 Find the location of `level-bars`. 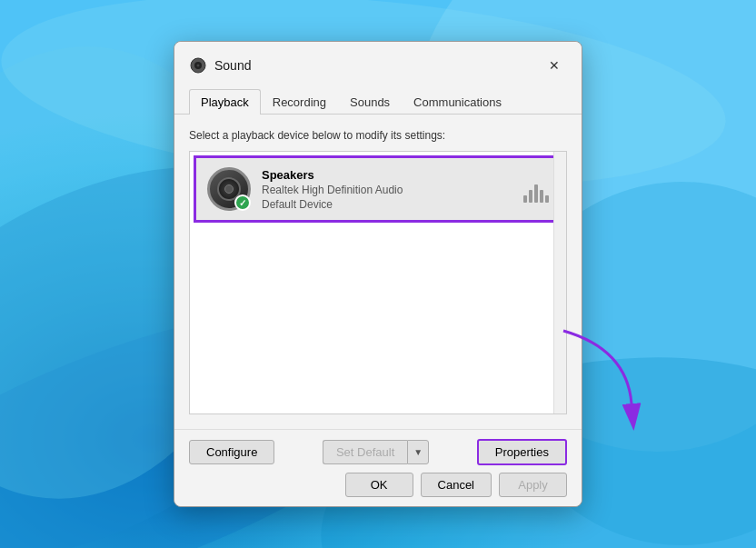

level-bars is located at coordinates (536, 189).